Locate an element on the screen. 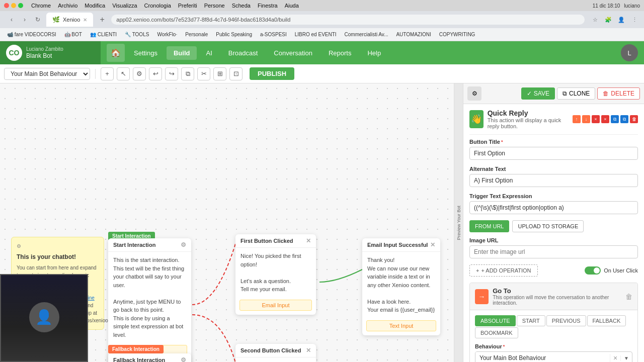 The height and width of the screenshot is (362, 644). nav-help: Help is located at coordinates (374, 53).